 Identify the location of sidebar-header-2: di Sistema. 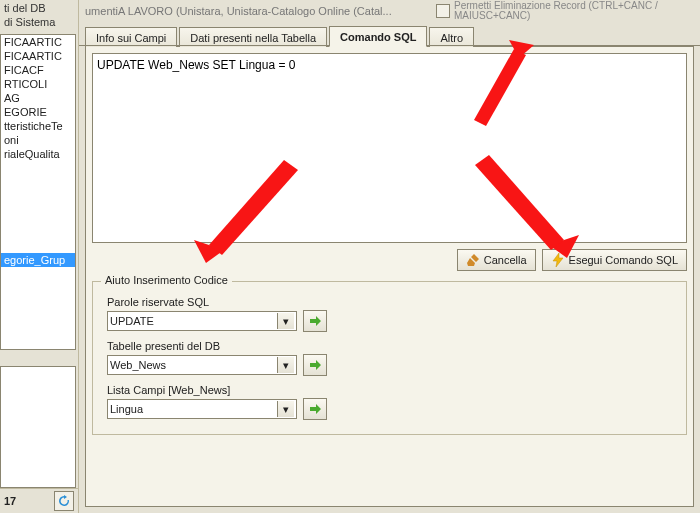
(39, 23).